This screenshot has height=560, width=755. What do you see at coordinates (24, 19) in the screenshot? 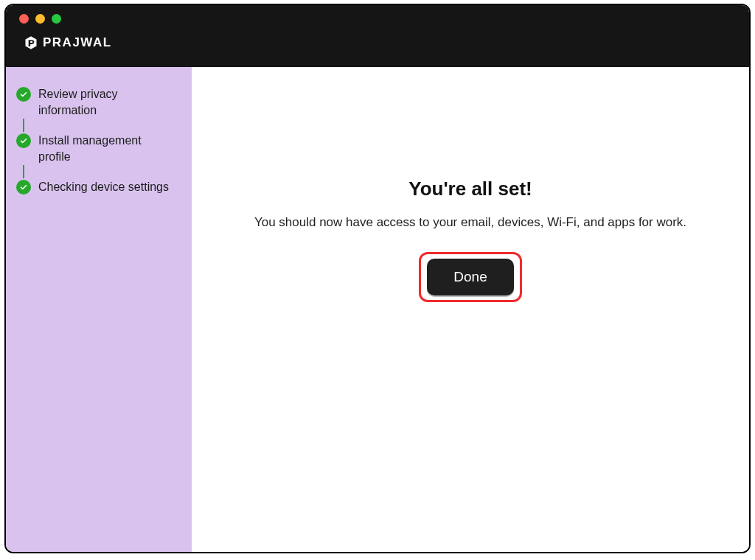
I see `close-window-icon` at bounding box center [24, 19].